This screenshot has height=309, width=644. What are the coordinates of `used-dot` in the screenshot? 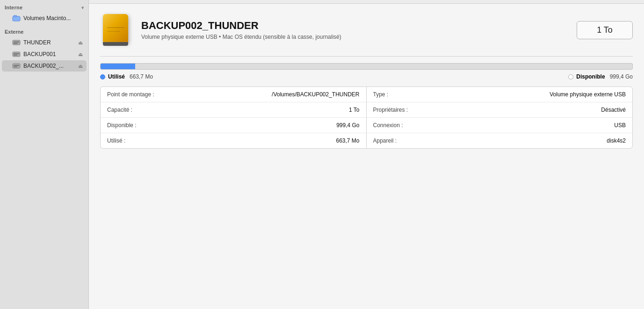 It's located at (103, 77).